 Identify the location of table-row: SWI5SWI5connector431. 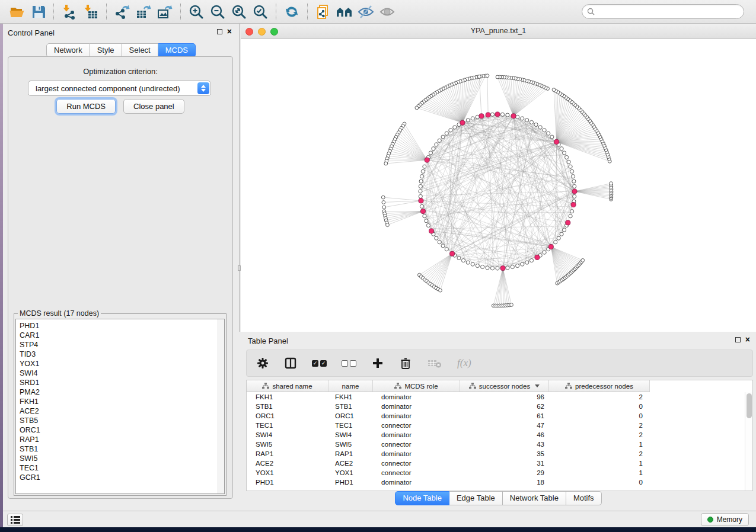
(499, 444).